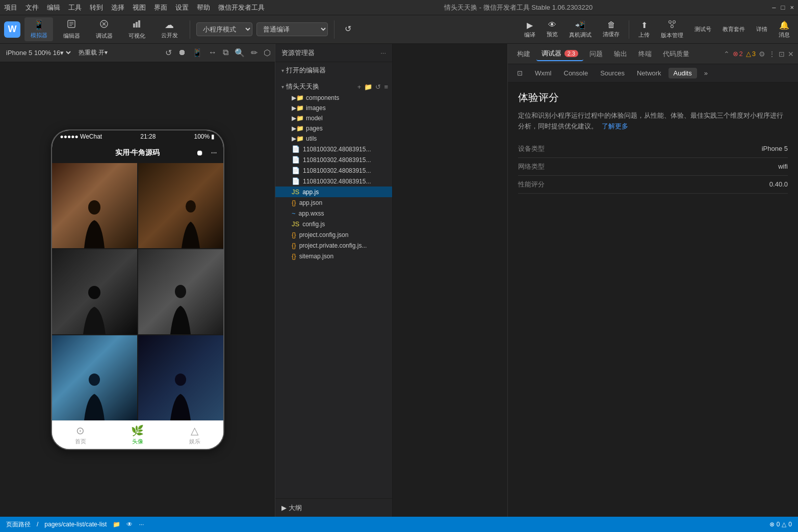  Describe the element at coordinates (267, 53) in the screenshot. I see `sim-hex-icon: ⬡` at that location.